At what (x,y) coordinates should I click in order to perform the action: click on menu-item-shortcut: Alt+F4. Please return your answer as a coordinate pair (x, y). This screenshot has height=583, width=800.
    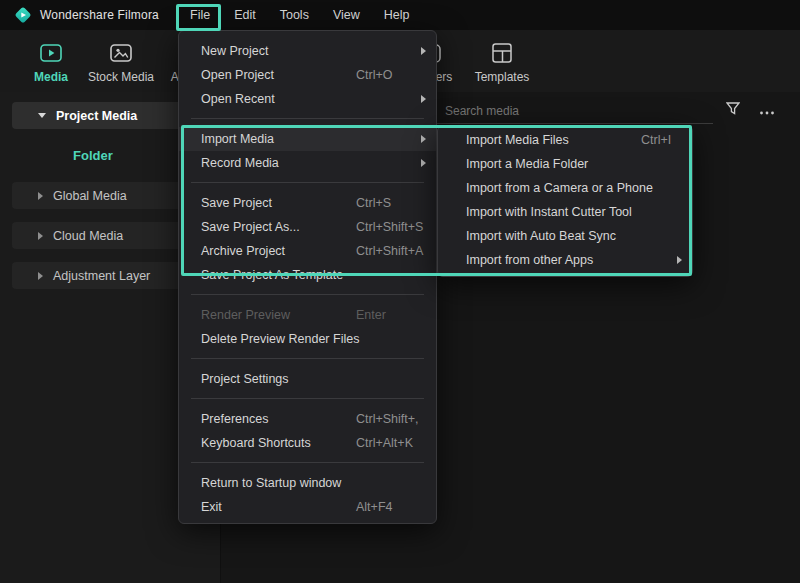
    Looking at the image, I should click on (374, 507).